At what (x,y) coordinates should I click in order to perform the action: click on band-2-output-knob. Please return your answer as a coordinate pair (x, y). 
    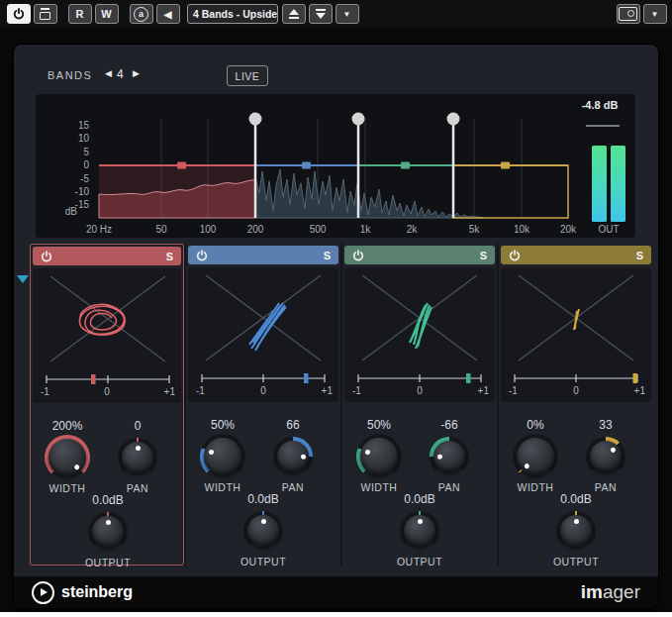
    Looking at the image, I should click on (263, 531).